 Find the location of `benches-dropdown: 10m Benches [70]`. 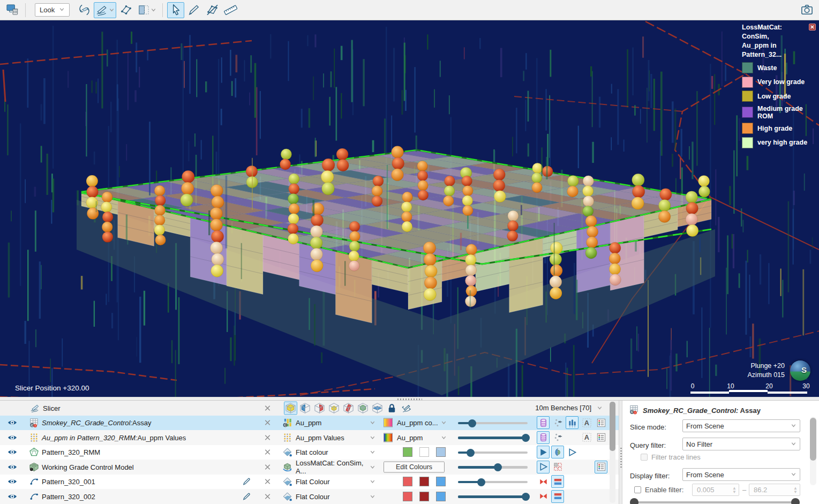

benches-dropdown: 10m Benches [70] is located at coordinates (569, 408).